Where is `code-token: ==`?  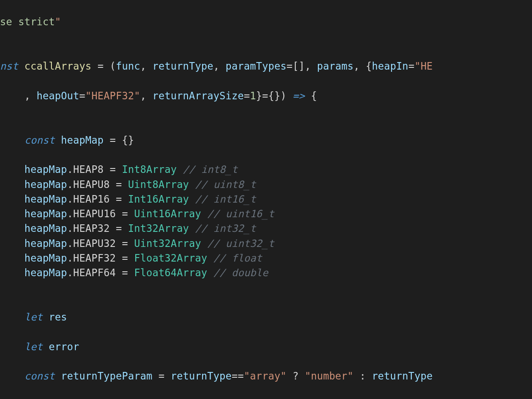
code-token: == is located at coordinates (238, 376).